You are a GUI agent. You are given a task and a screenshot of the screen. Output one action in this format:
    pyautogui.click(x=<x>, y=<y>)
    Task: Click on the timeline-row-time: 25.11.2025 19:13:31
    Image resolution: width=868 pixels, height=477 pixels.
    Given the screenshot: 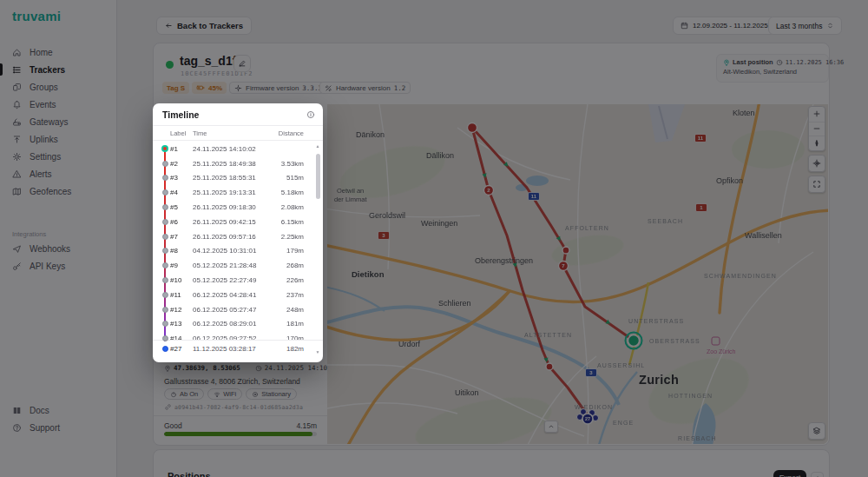 What is the action you would take?
    pyautogui.click(x=229, y=193)
    